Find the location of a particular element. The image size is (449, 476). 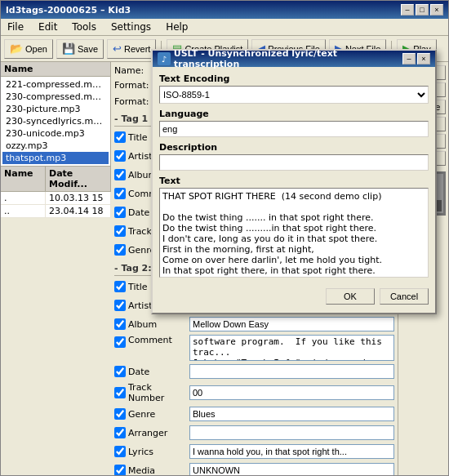

text-label: Text is located at coordinates (294, 181).